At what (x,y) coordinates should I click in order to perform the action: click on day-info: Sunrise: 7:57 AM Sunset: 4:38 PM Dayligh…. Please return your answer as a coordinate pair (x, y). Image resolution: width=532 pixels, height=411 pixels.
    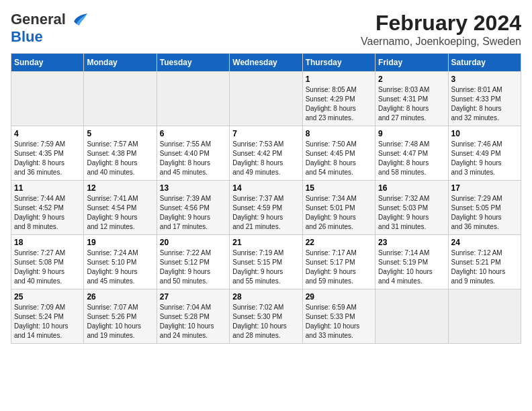
    Looking at the image, I should click on (112, 158).